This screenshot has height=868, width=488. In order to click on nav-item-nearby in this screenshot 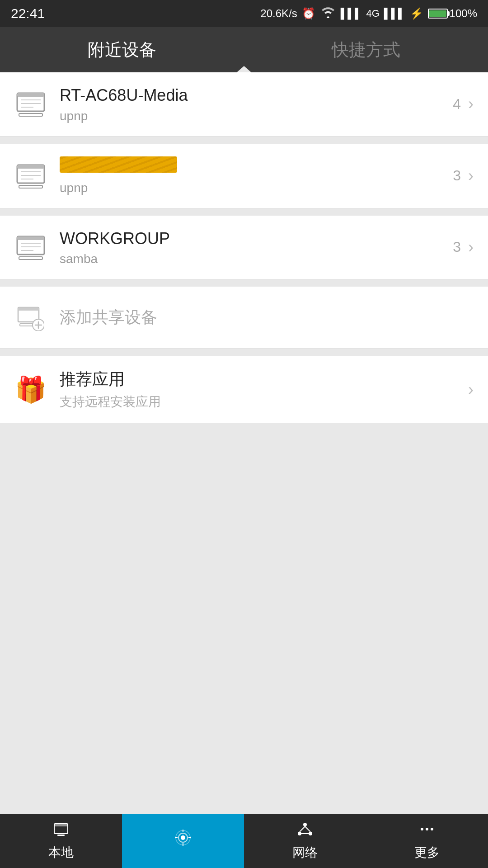, I will do `click(183, 841)`.